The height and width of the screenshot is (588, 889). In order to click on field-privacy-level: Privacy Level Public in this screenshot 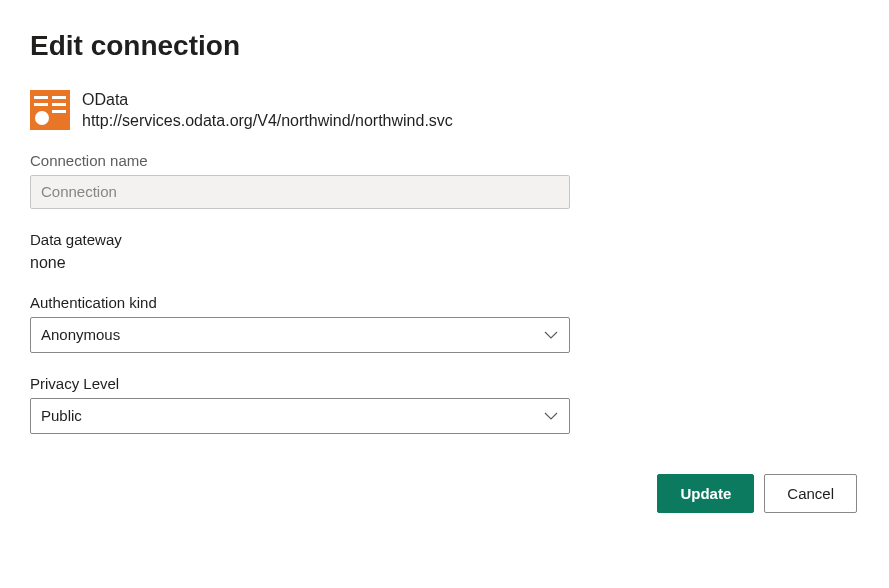, I will do `click(300, 404)`.